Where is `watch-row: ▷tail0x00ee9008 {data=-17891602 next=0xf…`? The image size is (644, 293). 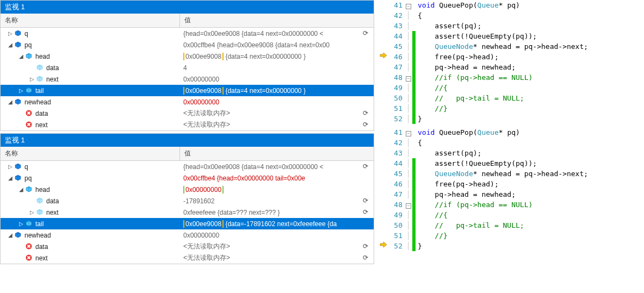 watch-row: ▷tail0x00ee9008 {data=-17891602 next=0xf… is located at coordinates (187, 224).